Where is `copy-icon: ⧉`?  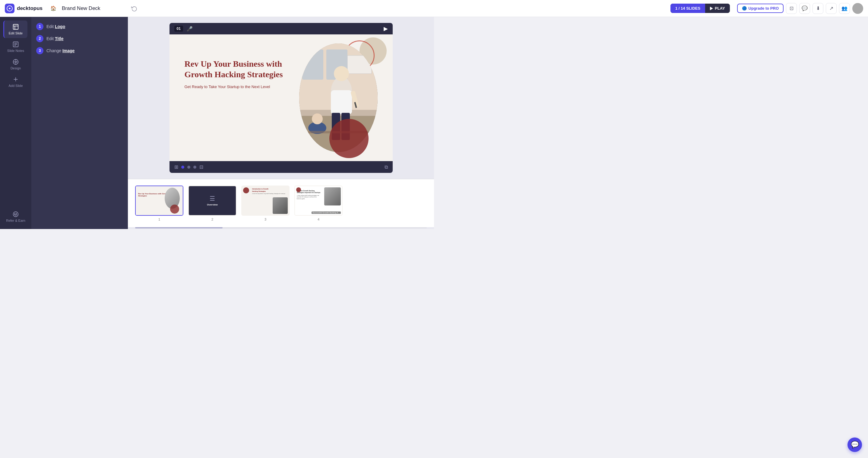
copy-icon: ⧉ is located at coordinates (386, 167).